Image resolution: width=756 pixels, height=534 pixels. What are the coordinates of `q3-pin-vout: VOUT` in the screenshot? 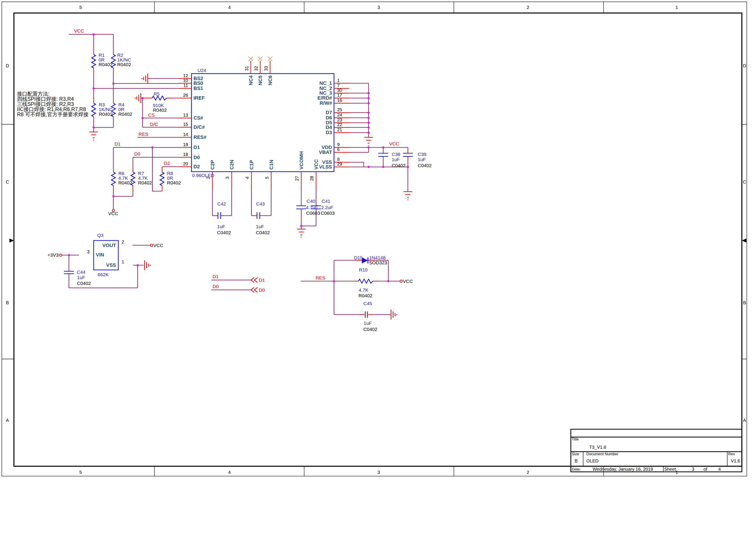 It's located at (109, 246).